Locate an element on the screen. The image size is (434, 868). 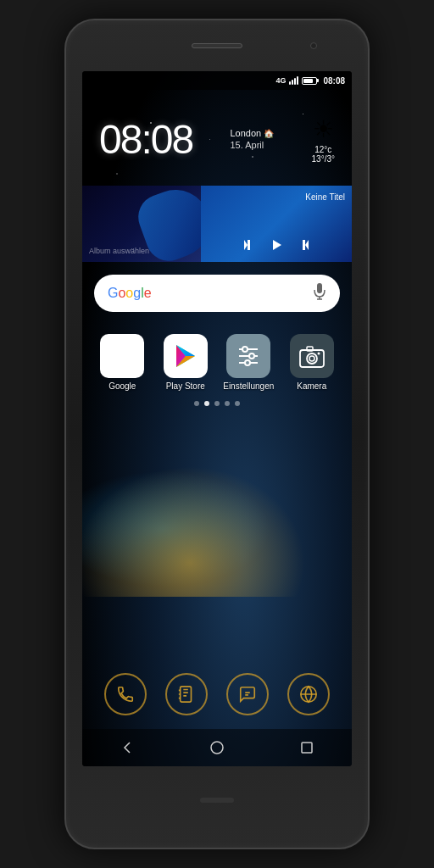
dock-messages is located at coordinates (248, 694).